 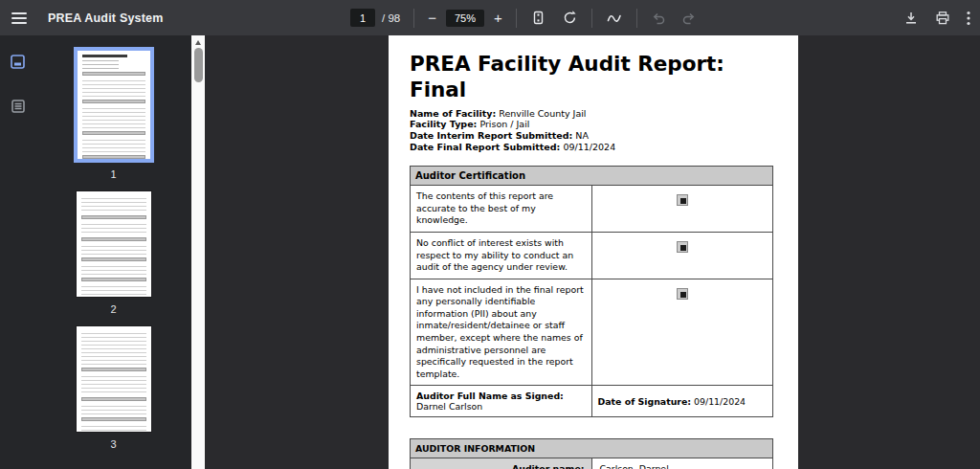 I want to click on page-number-input, so click(x=363, y=17).